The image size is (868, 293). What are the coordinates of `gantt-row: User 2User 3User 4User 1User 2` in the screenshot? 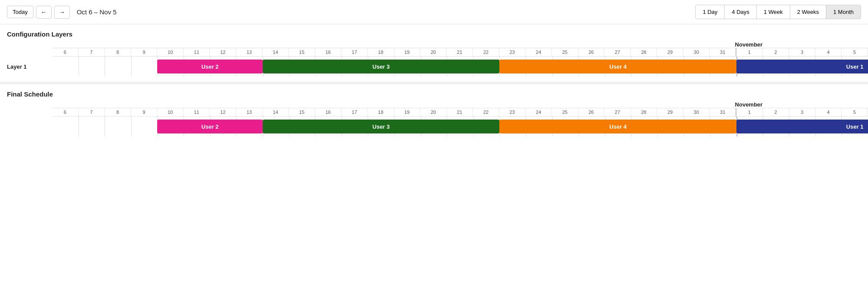 It's located at (434, 127).